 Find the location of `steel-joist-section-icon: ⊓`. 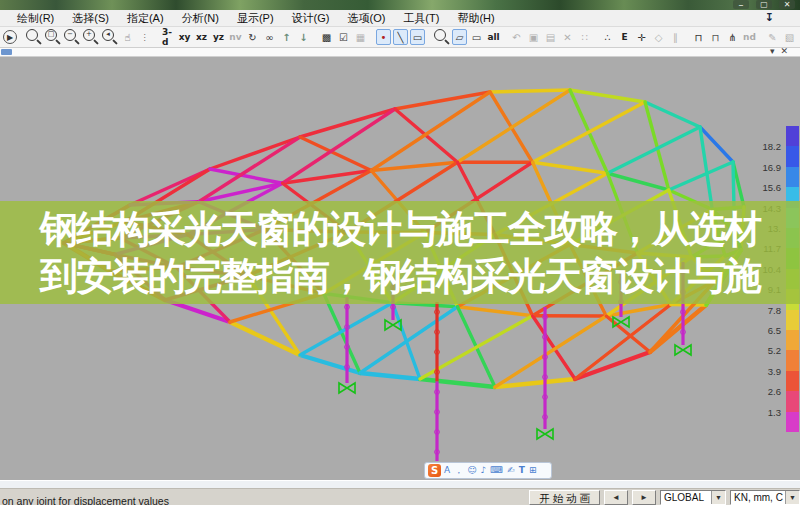

steel-joist-section-icon: ⊓ is located at coordinates (716, 37).